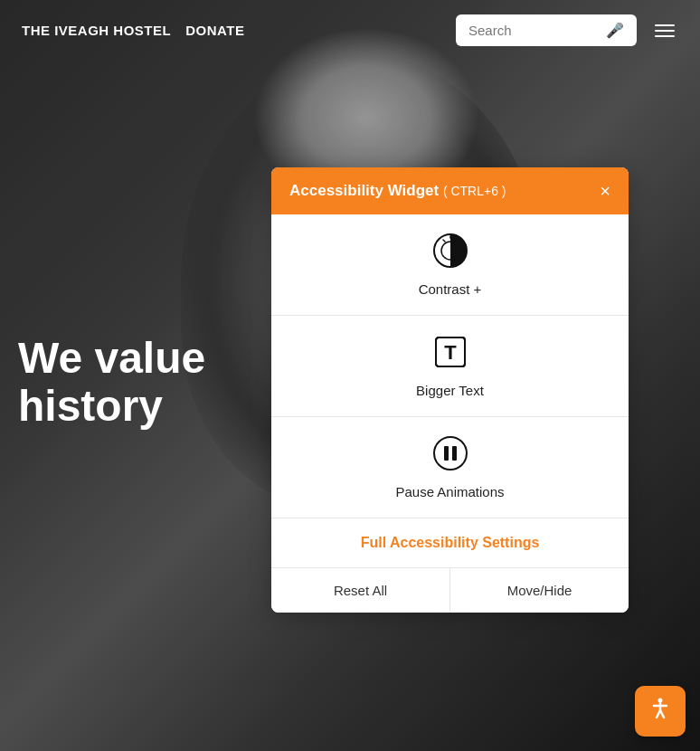 This screenshot has height=751, width=700. What do you see at coordinates (450, 543) in the screenshot?
I see `full-settings-label: Full Accessibility Settings` at bounding box center [450, 543].